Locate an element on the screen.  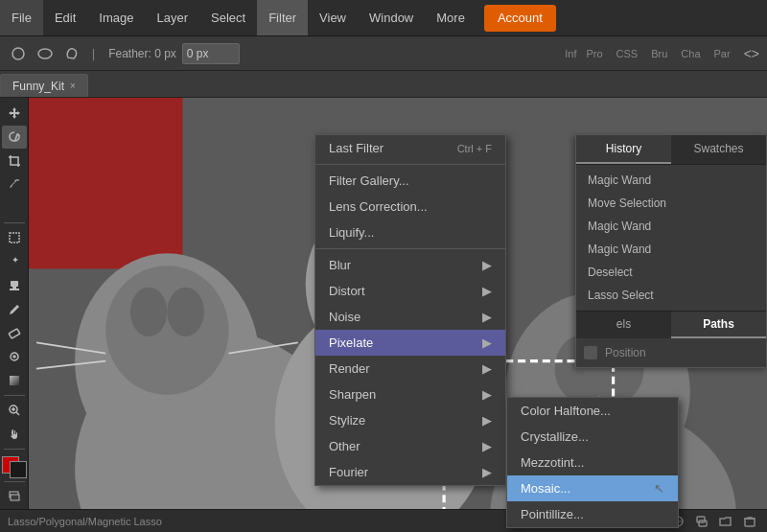
tool-gradient is located at coordinates (14, 381).